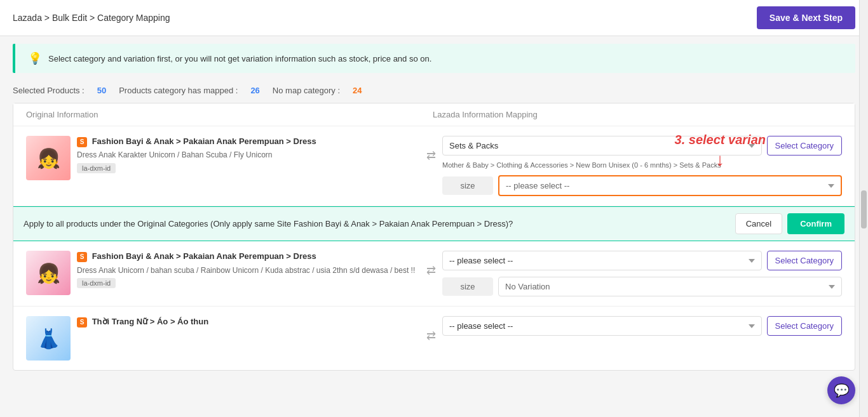  What do you see at coordinates (642, 165) in the screenshot?
I see `category-breadcrumb-1: Mother & Baby > Clothing & Accessories >…` at bounding box center [642, 165].